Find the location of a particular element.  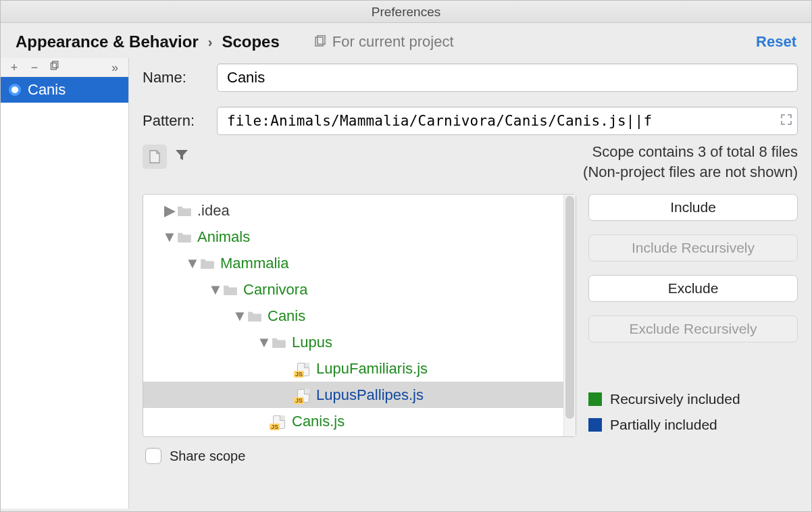

share-scope-label: Share scope is located at coordinates (207, 457).